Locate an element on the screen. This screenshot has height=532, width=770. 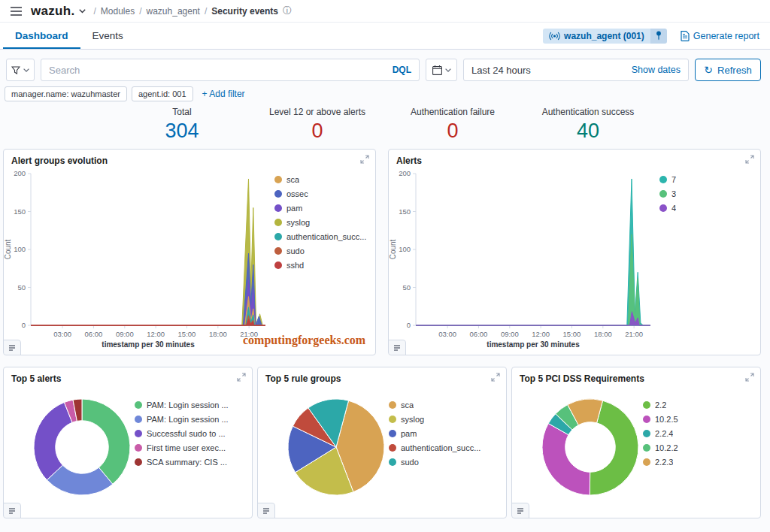
stat-label: Authentication success is located at coordinates (588, 112).